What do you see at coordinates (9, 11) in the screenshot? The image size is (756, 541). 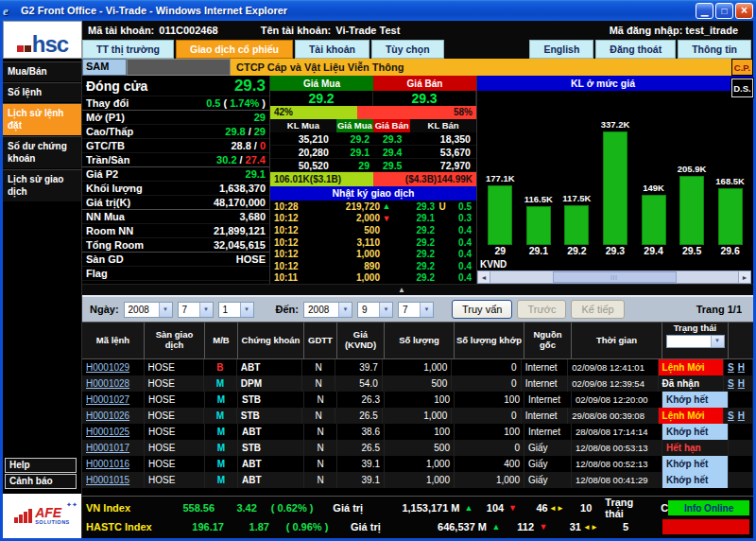 I see `ie-icon: e` at bounding box center [9, 11].